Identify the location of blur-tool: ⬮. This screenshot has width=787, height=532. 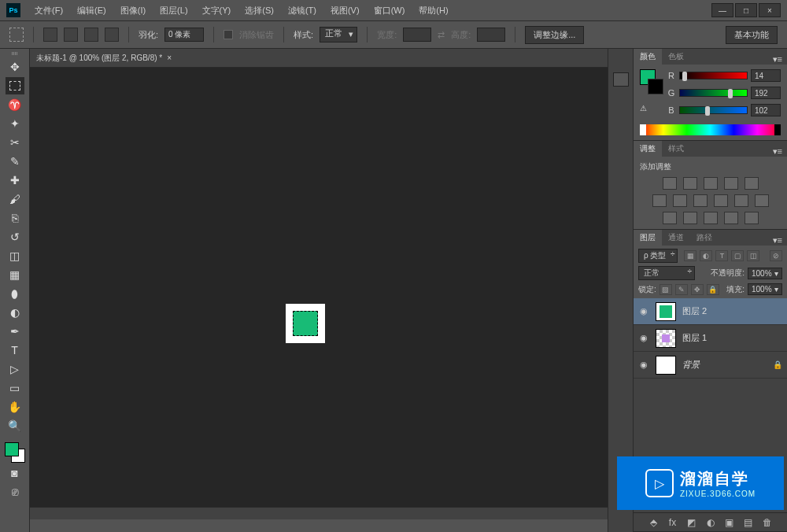
(15, 294).